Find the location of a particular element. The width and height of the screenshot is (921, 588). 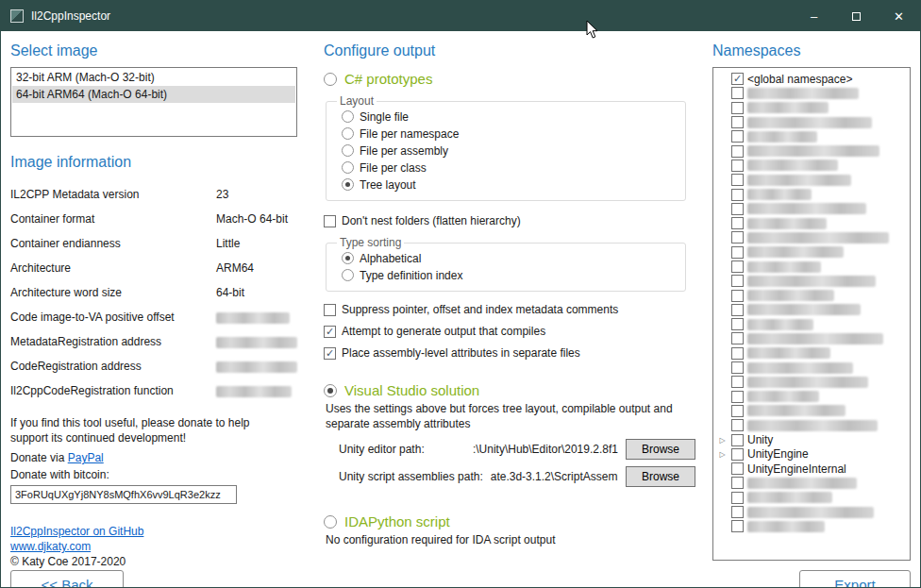

app-icon is located at coordinates (17, 16).